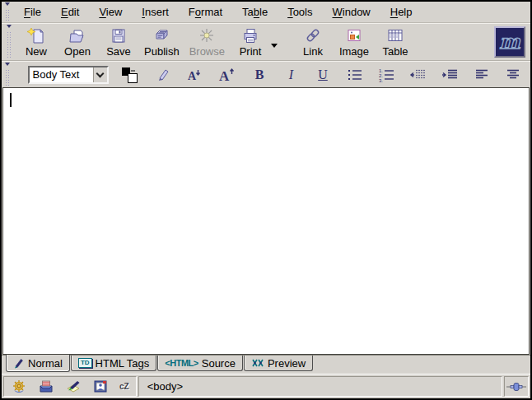 This screenshot has width=532, height=400. What do you see at coordinates (70, 387) in the screenshot?
I see `component-bar: cZ` at bounding box center [70, 387].